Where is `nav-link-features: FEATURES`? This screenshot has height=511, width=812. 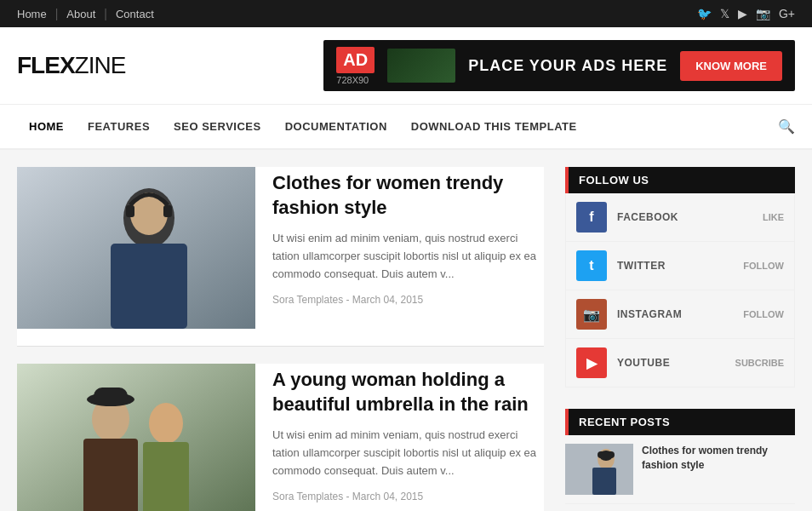
nav-link-features: FEATURES is located at coordinates (119, 126).